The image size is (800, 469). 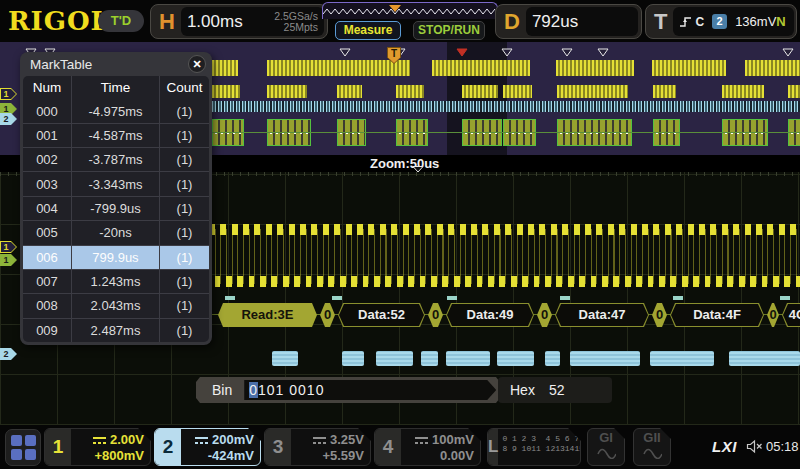 What do you see at coordinates (410, 10) in the screenshot?
I see `horizontal-position-strip` at bounding box center [410, 10].